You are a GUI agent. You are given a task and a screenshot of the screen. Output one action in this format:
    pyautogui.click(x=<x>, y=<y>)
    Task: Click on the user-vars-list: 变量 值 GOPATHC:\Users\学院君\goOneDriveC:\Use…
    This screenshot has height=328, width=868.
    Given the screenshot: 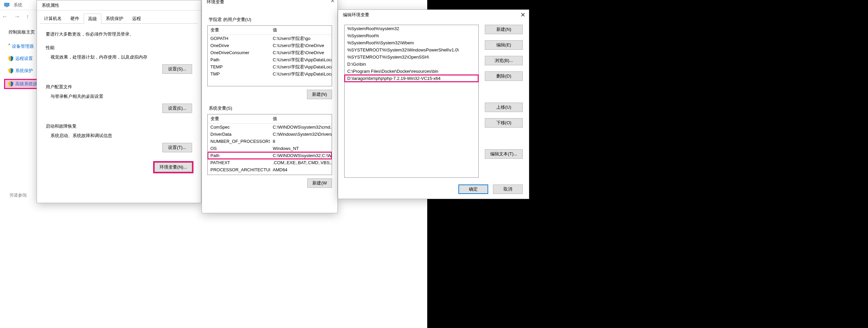 What is the action you would take?
    pyautogui.click(x=270, y=56)
    